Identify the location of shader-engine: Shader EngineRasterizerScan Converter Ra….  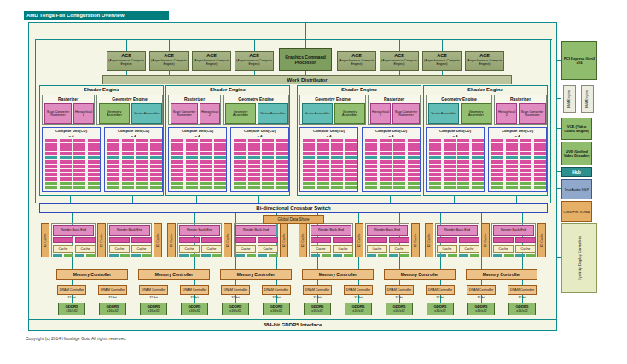
(228, 141).